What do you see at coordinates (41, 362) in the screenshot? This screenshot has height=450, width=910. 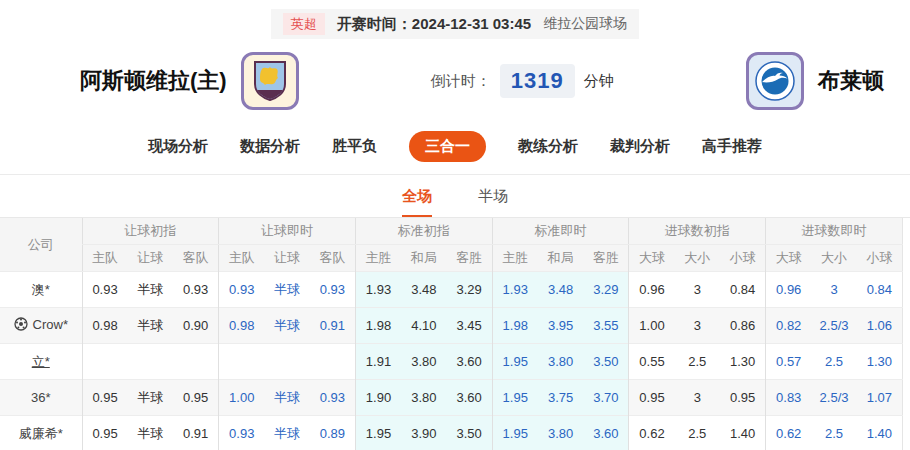 I see `company-cell: 立*` at bounding box center [41, 362].